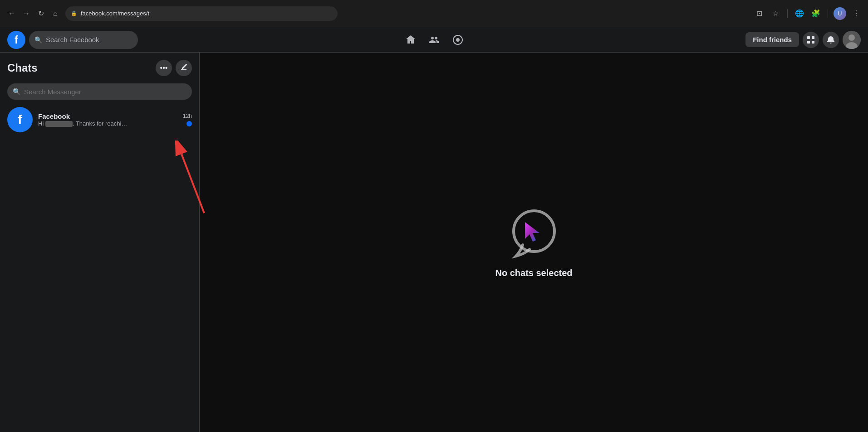 Image resolution: width=868 pixels, height=432 pixels. I want to click on chat-time: 12h, so click(187, 116).